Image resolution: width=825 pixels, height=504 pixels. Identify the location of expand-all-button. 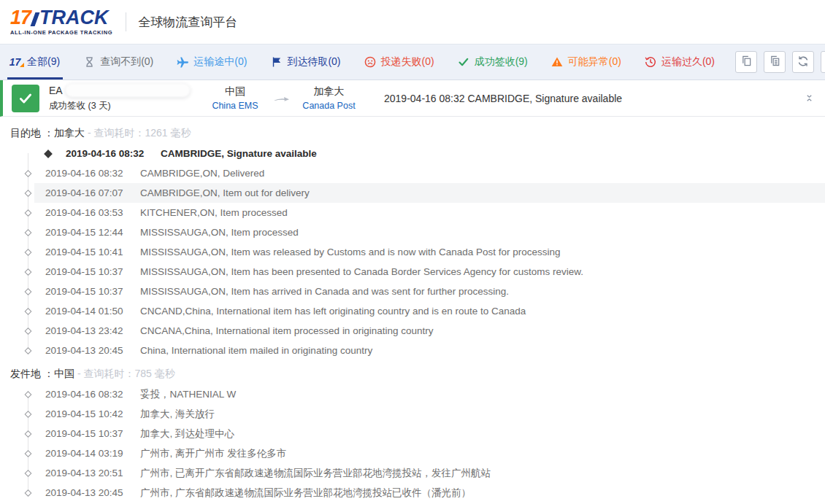
(823, 62).